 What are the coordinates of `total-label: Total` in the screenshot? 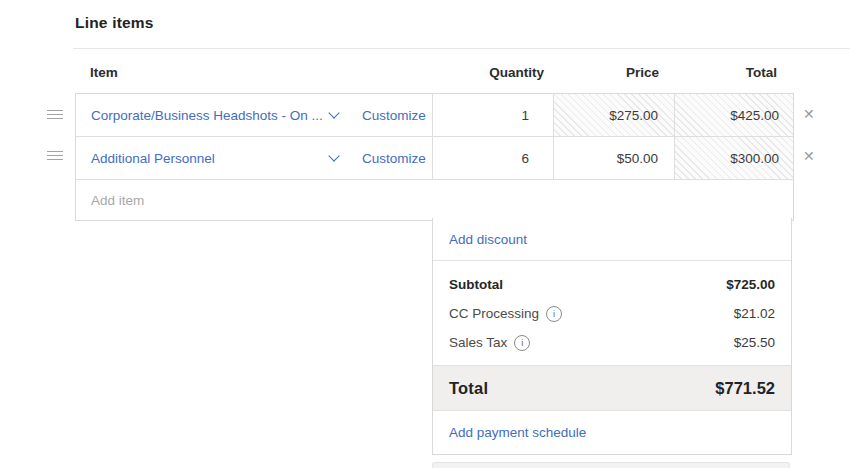 It's located at (468, 388).